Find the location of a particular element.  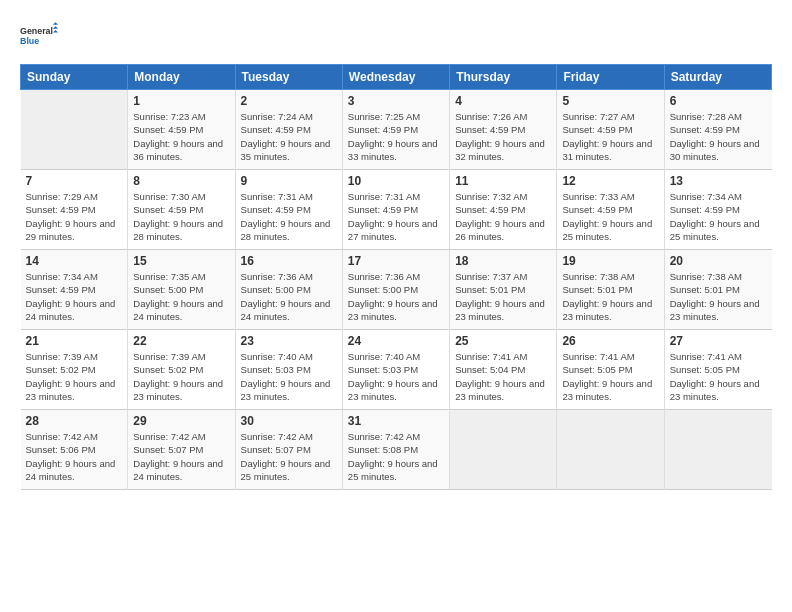

day-info: Sunrise: 7:34 AMSunset: 4:59 PMDaylight:… is located at coordinates (71, 296).